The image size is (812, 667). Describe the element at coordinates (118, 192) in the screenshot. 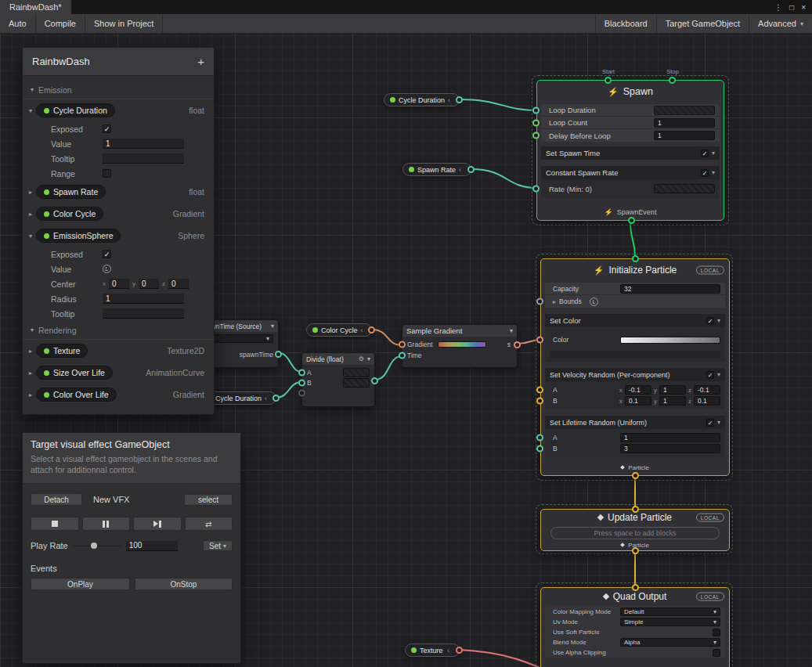

I see `param-row-spawn-rate: ▸ Spawn Rate float` at that location.